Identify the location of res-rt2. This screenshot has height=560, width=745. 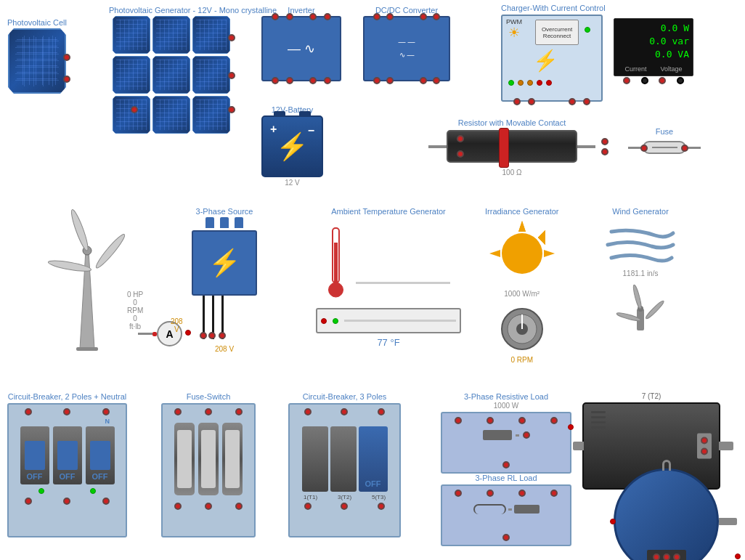
(605, 152).